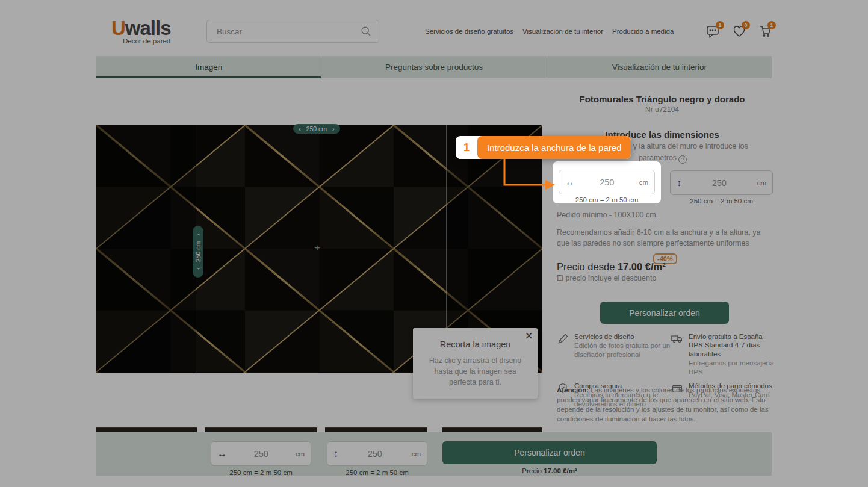 The width and height of the screenshot is (868, 487). Describe the element at coordinates (543, 147) in the screenshot. I see `tour-tooltip: 1 Introduzca la anchura de la pared` at that location.